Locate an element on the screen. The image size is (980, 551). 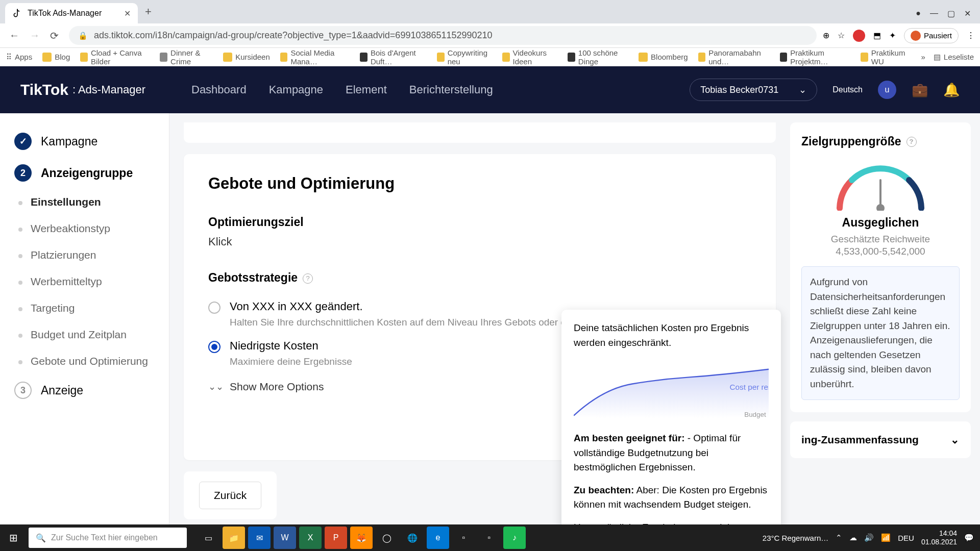
bookmark-video: Videokurs Ideen is located at coordinates (530, 57).